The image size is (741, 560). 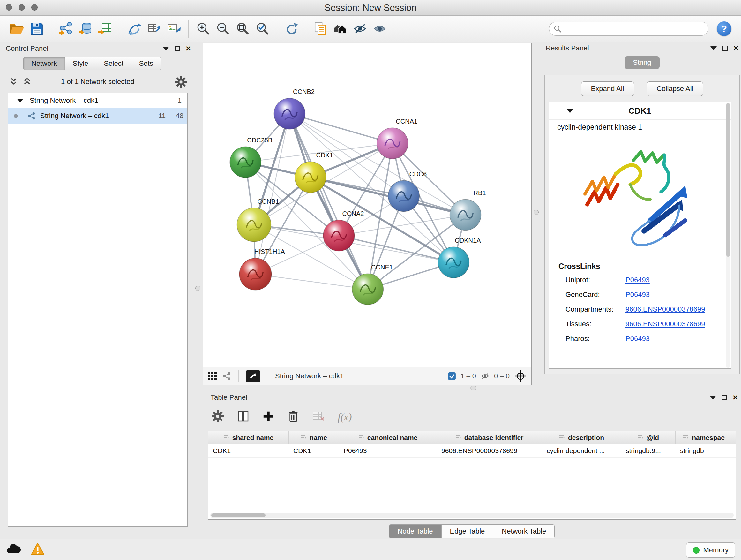 I want to click on node-RB1, so click(x=465, y=214).